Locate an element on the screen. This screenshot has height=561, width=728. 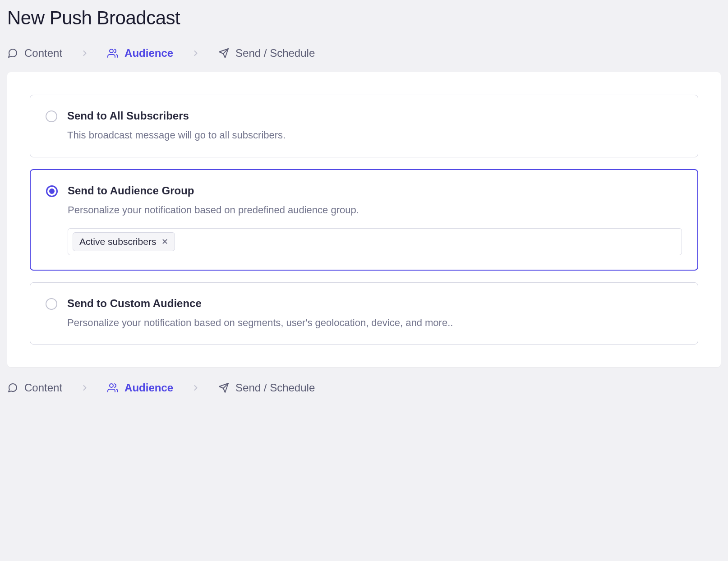
close-icon: ✕ is located at coordinates (165, 242).